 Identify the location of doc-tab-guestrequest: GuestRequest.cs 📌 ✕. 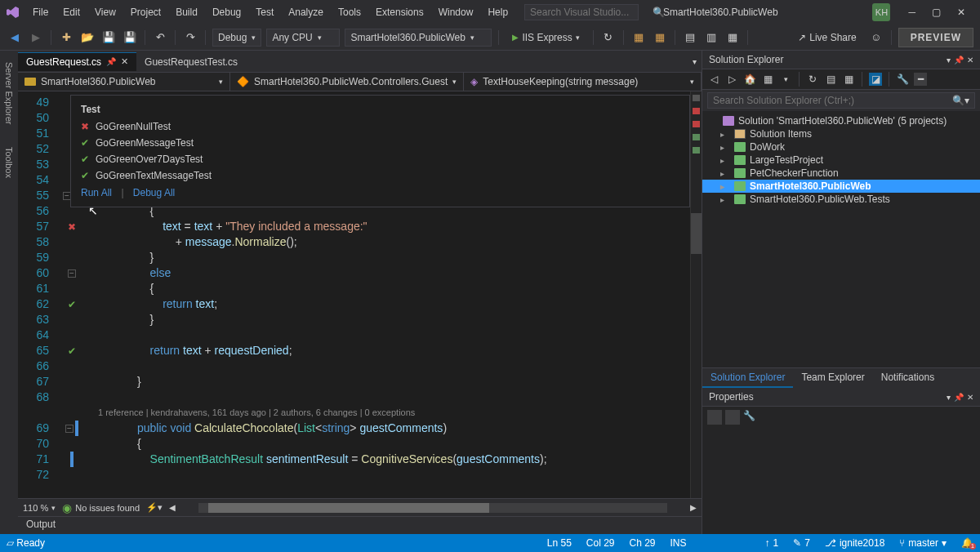
(77, 62).